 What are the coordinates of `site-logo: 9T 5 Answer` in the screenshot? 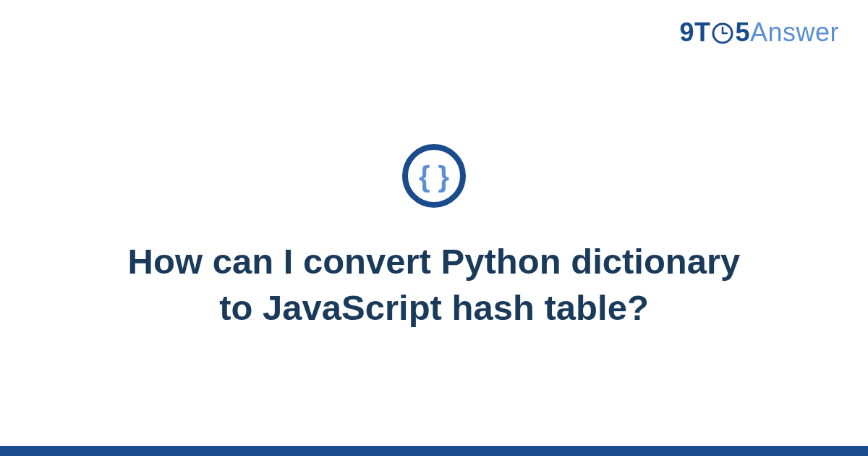 It's located at (760, 33).